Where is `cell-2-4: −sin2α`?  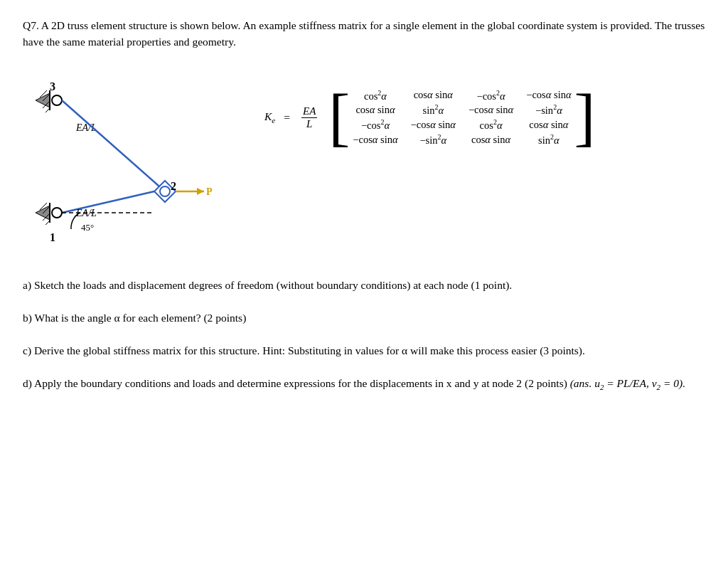
cell-2-4: −sin2α is located at coordinates (549, 110).